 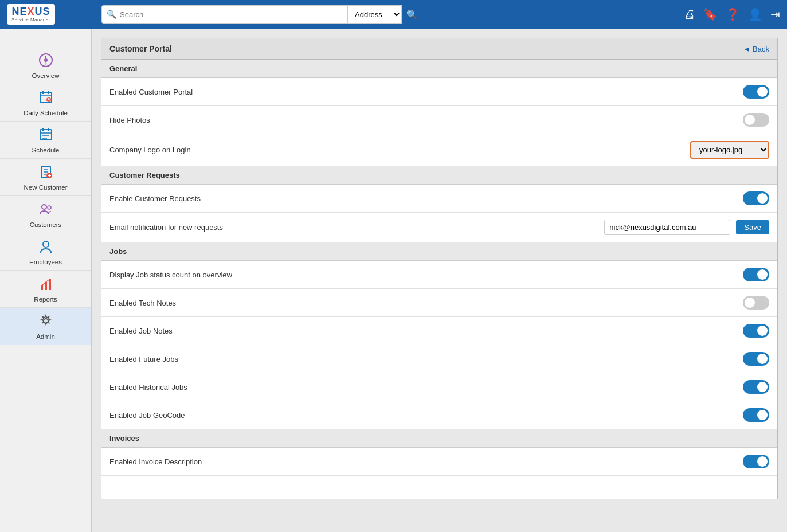 I want to click on row-enable-customer-requests: Enable Customer Requests, so click(x=439, y=198).